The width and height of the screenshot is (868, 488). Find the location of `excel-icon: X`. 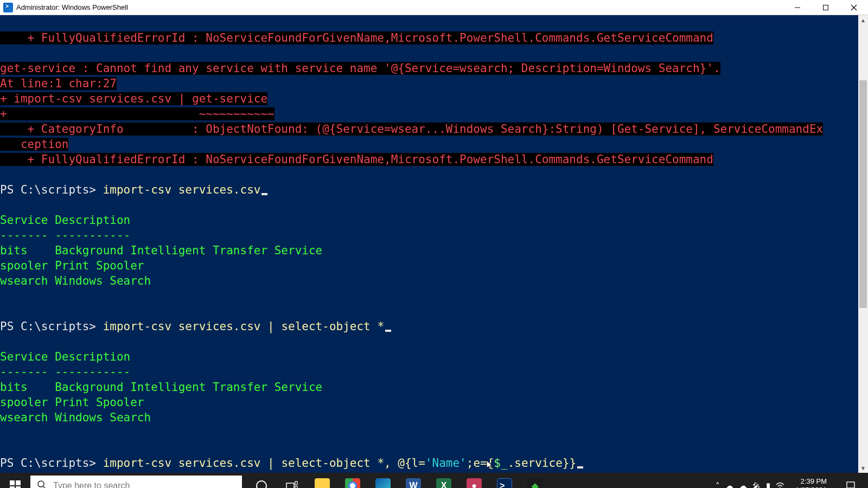

excel-icon: X is located at coordinates (444, 483).